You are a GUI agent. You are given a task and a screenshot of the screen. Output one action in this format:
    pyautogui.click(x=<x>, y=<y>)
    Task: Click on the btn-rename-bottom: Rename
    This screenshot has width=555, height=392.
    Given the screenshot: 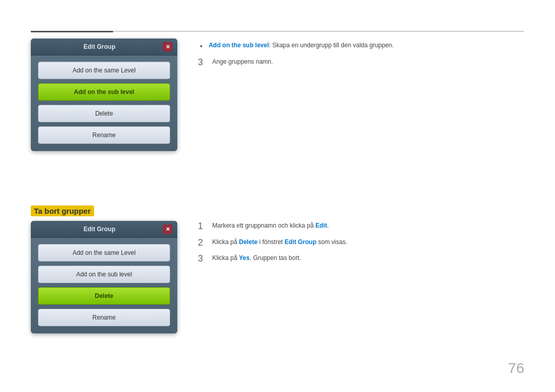 What is the action you would take?
    pyautogui.click(x=104, y=318)
    